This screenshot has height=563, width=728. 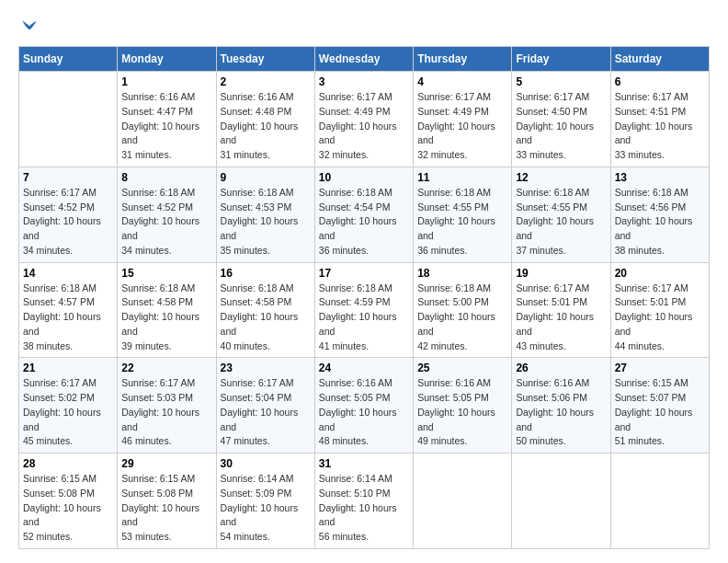 I want to click on calendar-cell: 2Sunrise: 6:16 AMSunset: 4:48 PMDaylight…, so click(x=265, y=120).